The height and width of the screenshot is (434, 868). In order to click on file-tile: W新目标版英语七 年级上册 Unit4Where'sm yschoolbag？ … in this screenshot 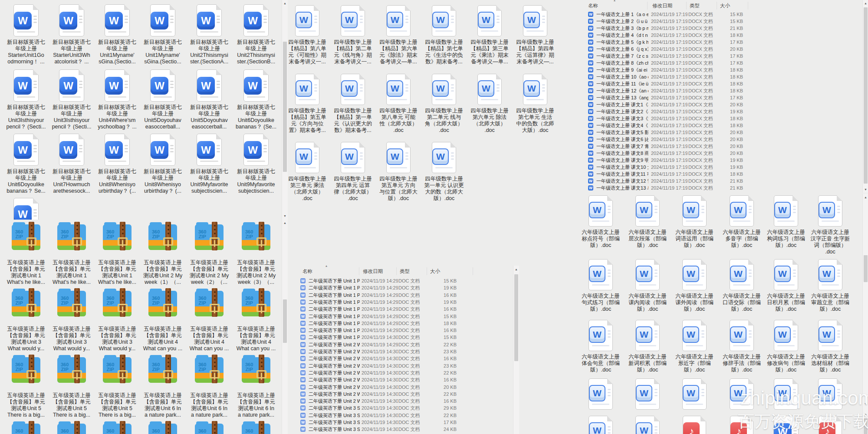, I will do `click(117, 100)`.